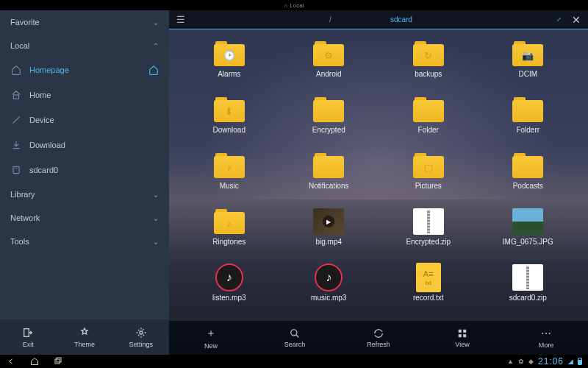 The image size is (588, 368). I want to click on file-item: Podcasts, so click(528, 178).